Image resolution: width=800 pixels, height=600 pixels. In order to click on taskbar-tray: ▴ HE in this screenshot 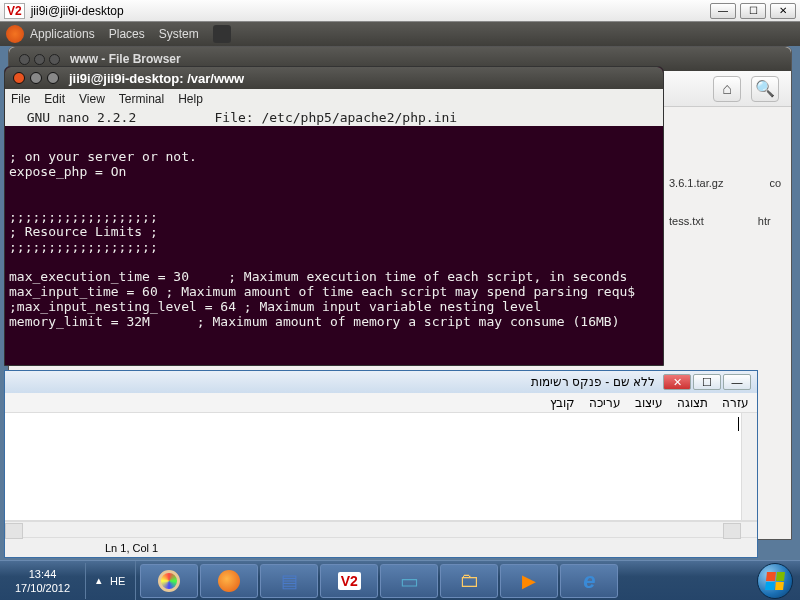, I will do `click(111, 580)`.